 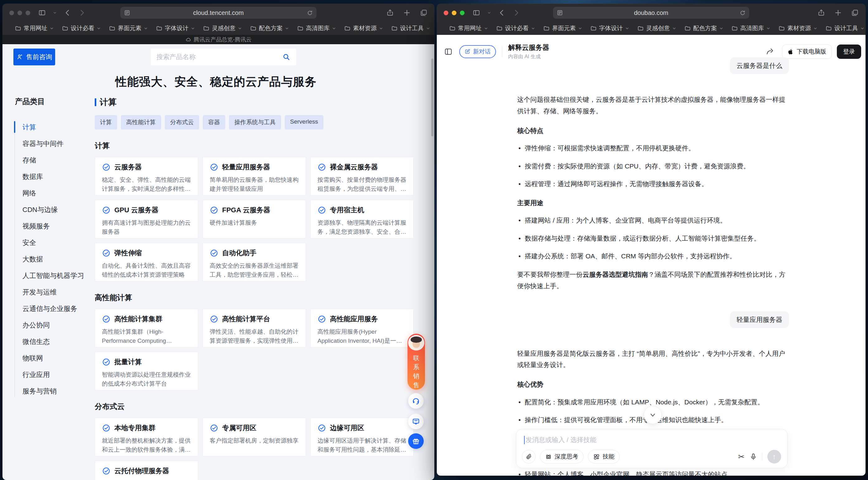 What do you see at coordinates (741, 457) in the screenshot?
I see `screenshot-scissors-icon: ✂` at bounding box center [741, 457].